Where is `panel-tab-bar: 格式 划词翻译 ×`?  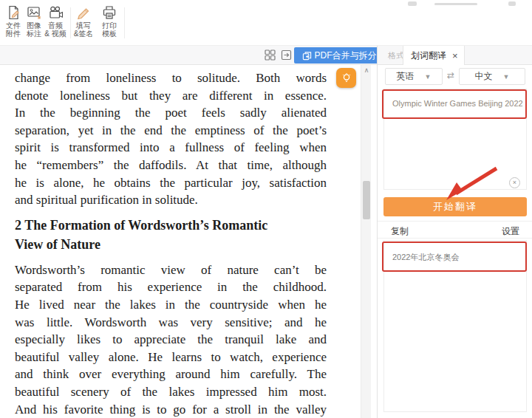
panel-tab-bar: 格式 划词翻译 × is located at coordinates (455, 55).